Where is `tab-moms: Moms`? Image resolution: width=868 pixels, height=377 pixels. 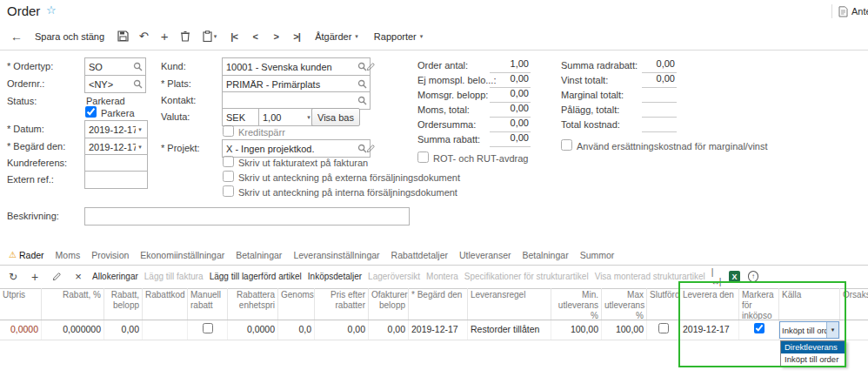
tab-moms: Moms is located at coordinates (68, 255).